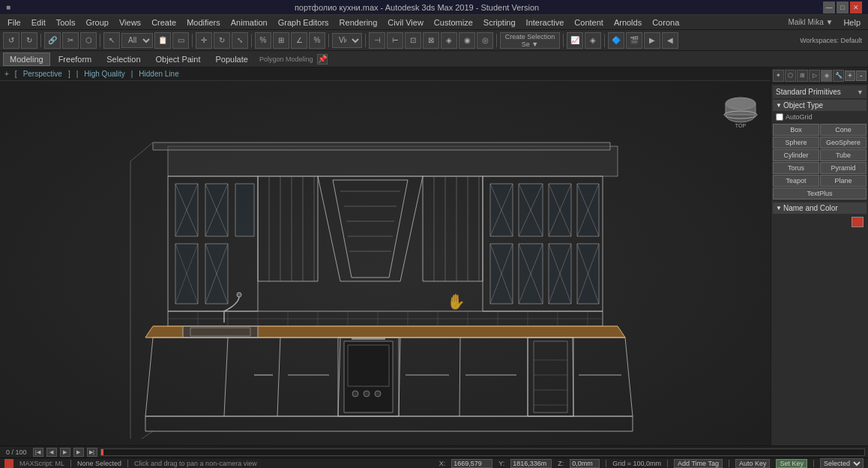 The height and width of the screenshot is (468, 868). What do you see at coordinates (395, 40) in the screenshot?
I see `align-button: ⊢` at bounding box center [395, 40].